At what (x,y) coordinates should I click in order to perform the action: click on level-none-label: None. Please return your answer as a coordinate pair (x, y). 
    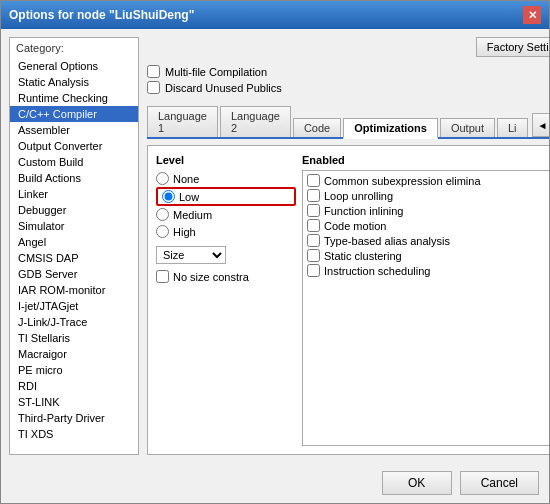
    Looking at the image, I should click on (186, 179).